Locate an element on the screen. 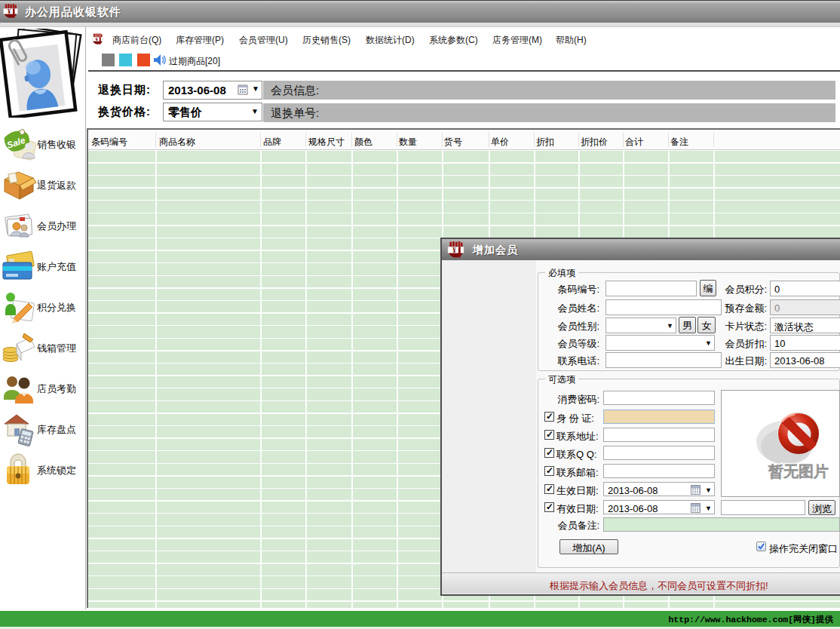  svg-text: 暂无图片 is located at coordinates (798, 471).